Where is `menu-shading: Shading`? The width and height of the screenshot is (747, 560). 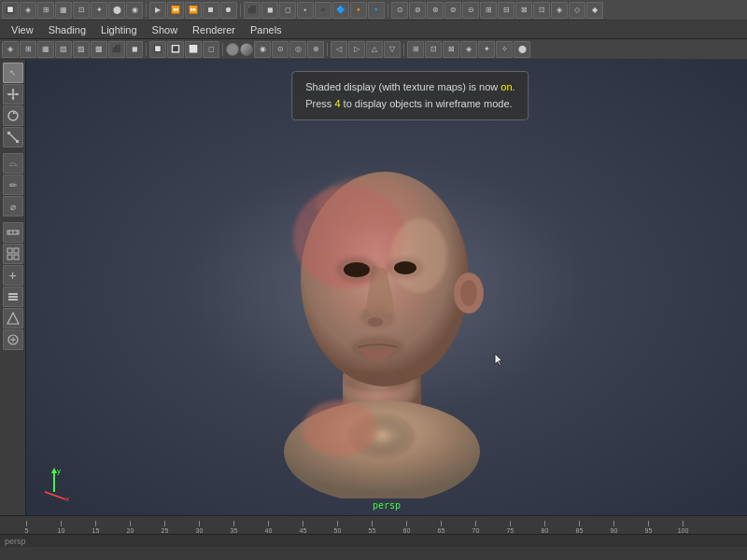
menu-shading: Shading is located at coordinates (67, 30).